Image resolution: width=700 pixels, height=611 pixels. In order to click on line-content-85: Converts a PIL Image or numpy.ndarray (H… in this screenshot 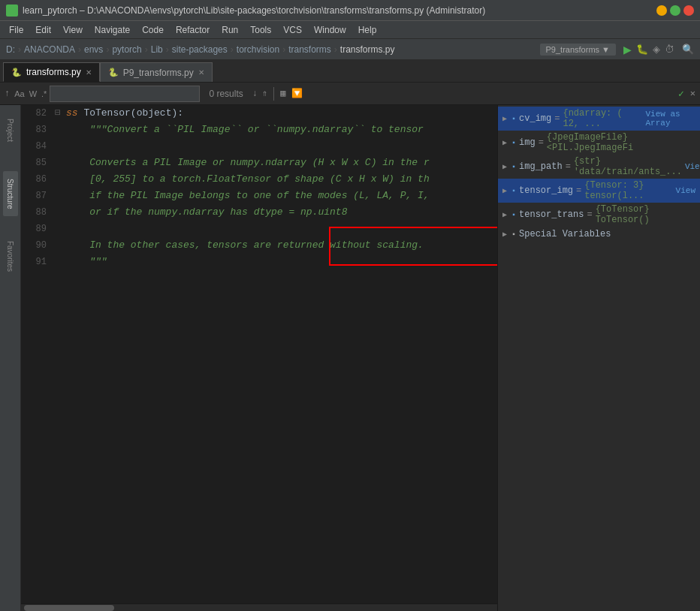, I will do `click(280, 163)`.